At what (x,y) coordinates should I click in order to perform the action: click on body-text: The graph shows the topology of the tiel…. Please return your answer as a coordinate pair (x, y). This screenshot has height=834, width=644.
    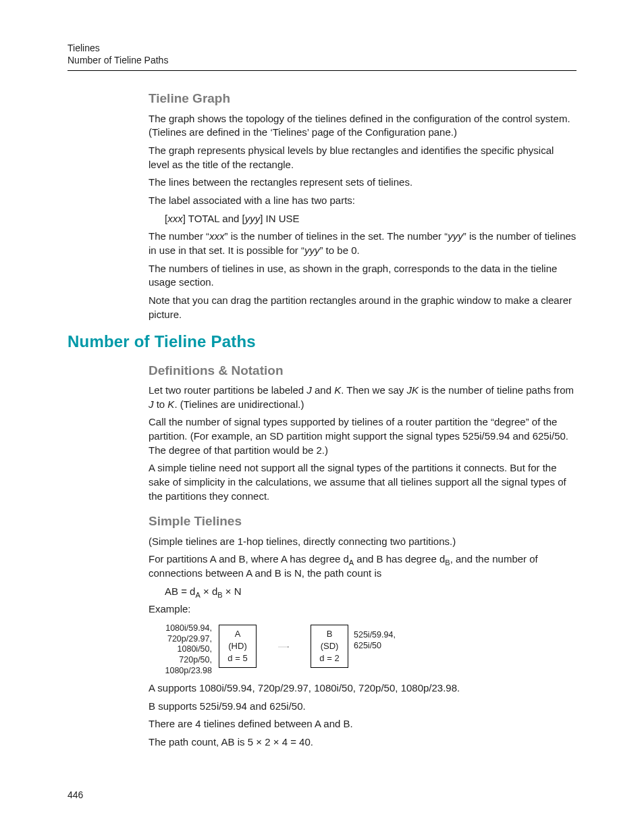
    Looking at the image, I should click on (363, 126).